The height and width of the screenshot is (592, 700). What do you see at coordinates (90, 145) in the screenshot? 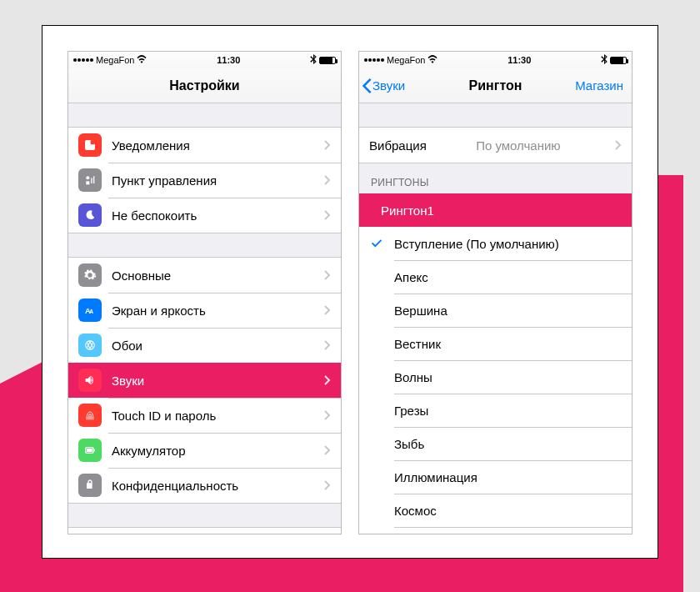
I see `notifications-icon` at bounding box center [90, 145].